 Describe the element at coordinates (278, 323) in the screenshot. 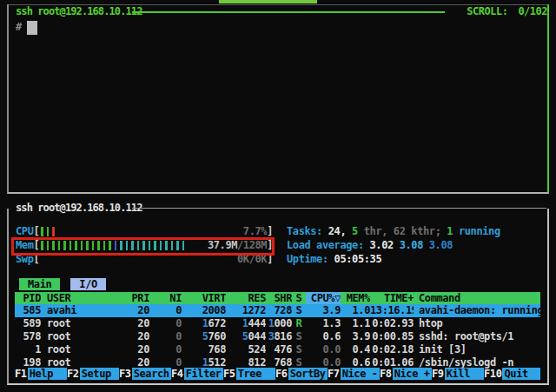

I see `table-row: 589root200167214441000R1.31.10:02.93htop` at that location.